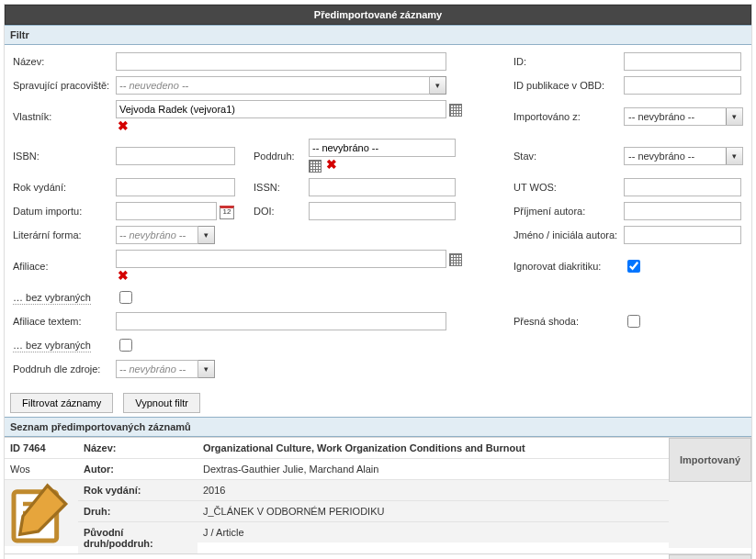 This screenshot has height=559, width=756. Describe the element at coordinates (41, 513) in the screenshot. I see `edit-icon` at that location.